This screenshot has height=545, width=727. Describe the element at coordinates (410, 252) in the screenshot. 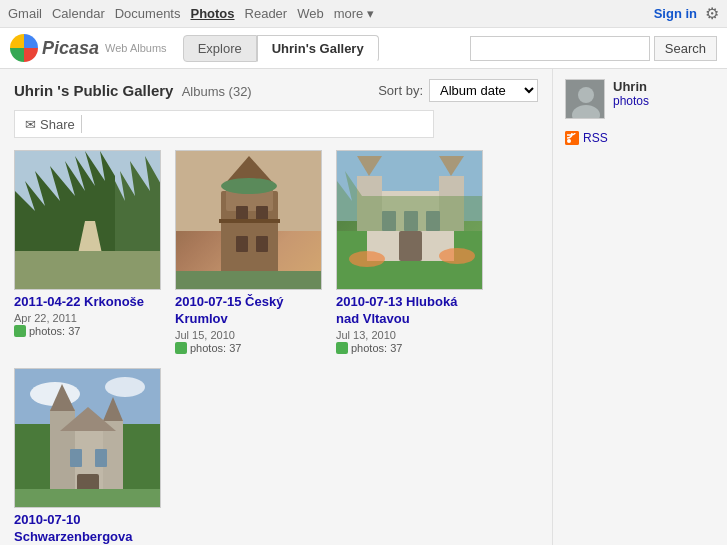

I see `album-item: 2010-07-13 Hluboká nad Vltavou Jul 13, 2…` at that location.